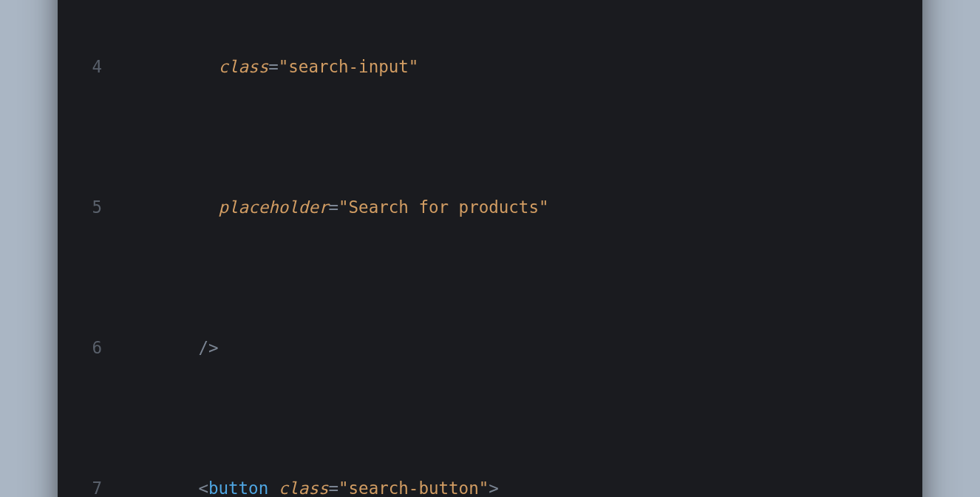 This screenshot has height=497, width=980. Describe the element at coordinates (509, 348) in the screenshot. I see `code-content: />` at that location.